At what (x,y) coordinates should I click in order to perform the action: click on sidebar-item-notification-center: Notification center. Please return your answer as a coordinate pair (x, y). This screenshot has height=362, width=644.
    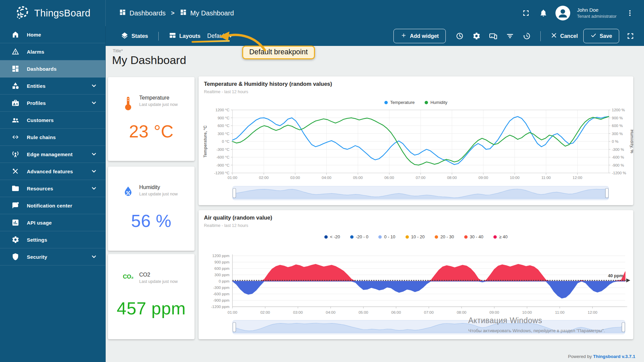
    Looking at the image, I should click on (53, 206).